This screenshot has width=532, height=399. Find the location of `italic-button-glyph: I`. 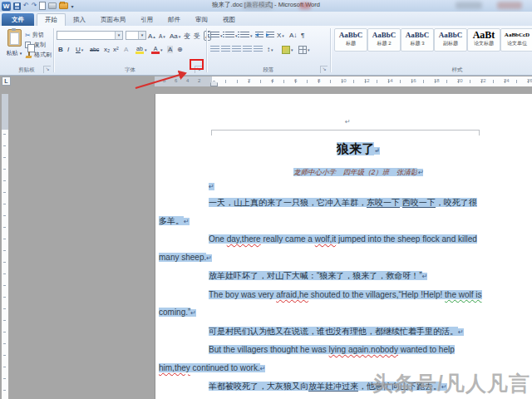

italic-button-glyph: I is located at coordinates (68, 50).